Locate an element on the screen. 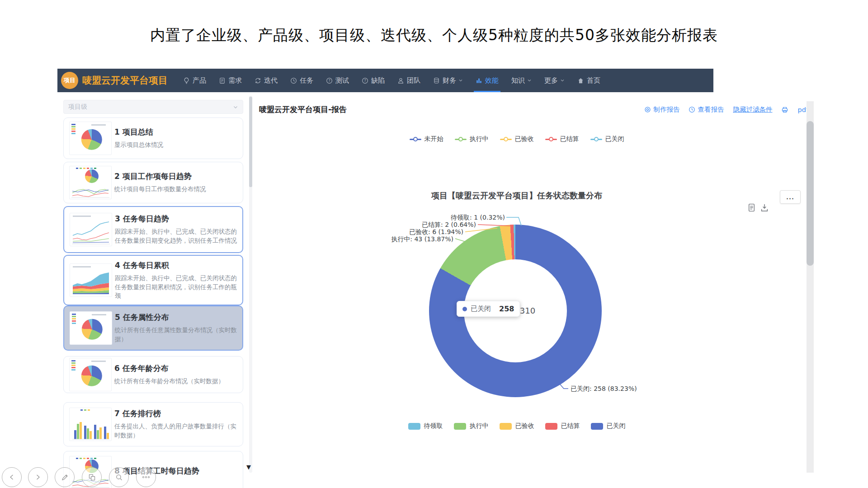  bulb-icon is located at coordinates (186, 80).